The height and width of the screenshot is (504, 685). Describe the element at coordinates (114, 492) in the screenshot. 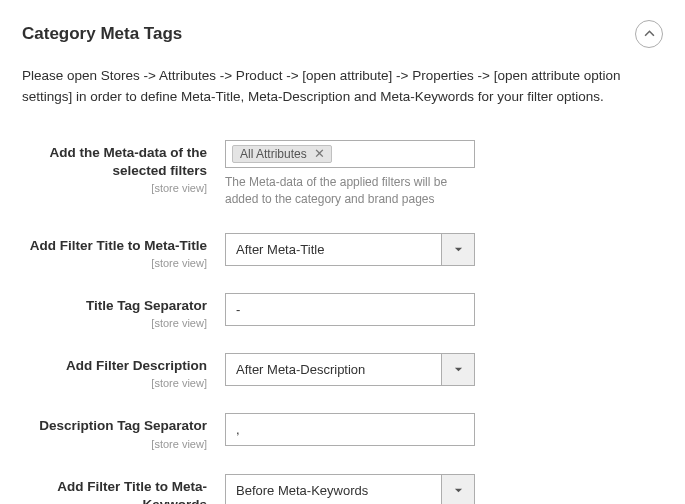

I see `field-label: Add Filter Title to Meta-Keywords` at that location.